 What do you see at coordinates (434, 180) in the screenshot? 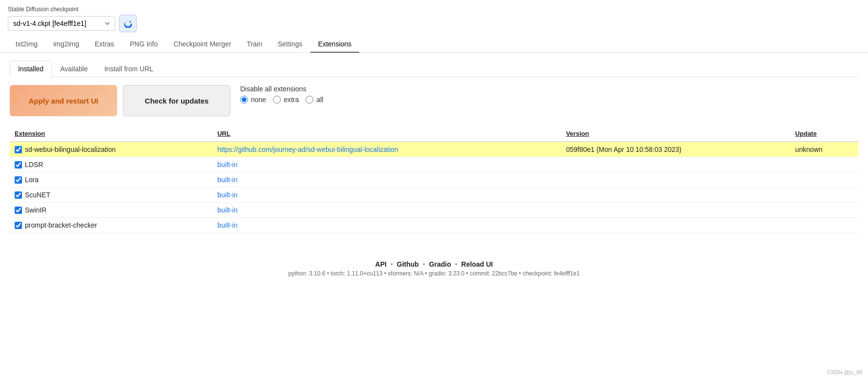
I see `table-row: Lorabuilt-in` at bounding box center [434, 180].